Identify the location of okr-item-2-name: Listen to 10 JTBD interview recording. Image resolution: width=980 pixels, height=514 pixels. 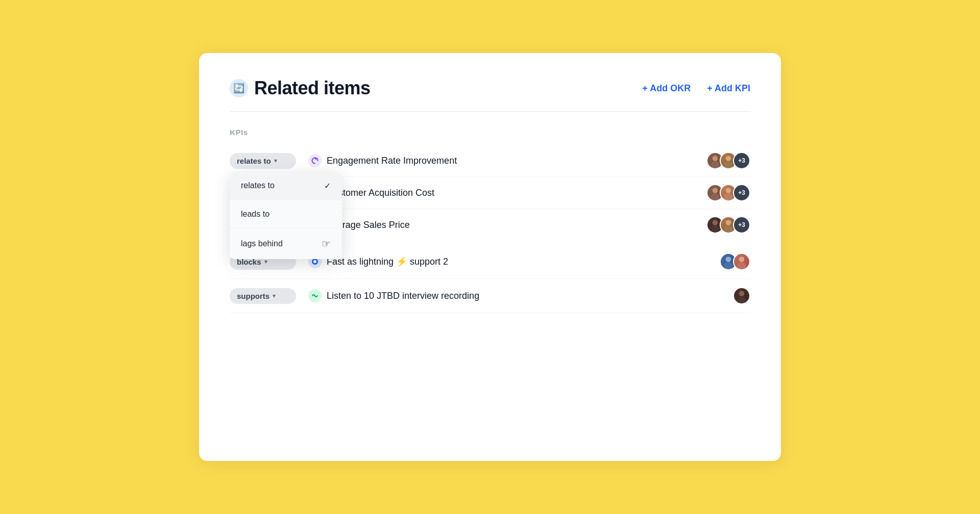
(514, 296).